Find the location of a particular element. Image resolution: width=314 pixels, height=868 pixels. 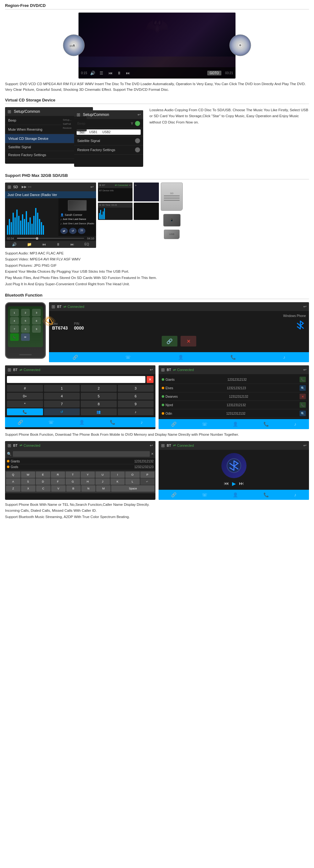

bt-music-play: ▶ is located at coordinates (234, 484).